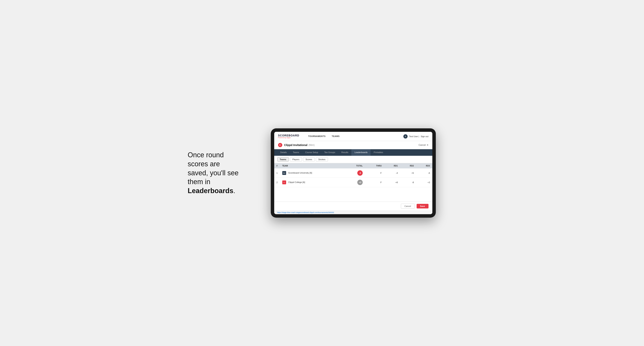 Image resolution: width=644 pixels, height=346 pixels. I want to click on save-button: Save, so click(422, 206).